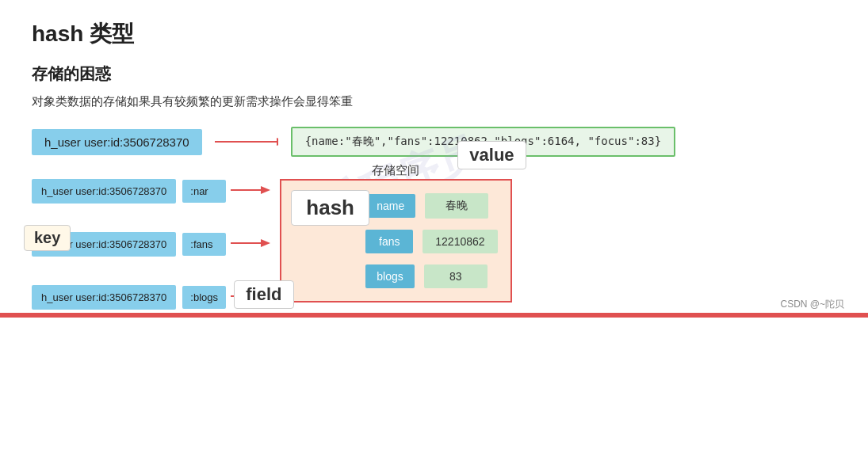 The image size is (868, 468). Describe the element at coordinates (205, 298) in the screenshot. I see `field-cell-3: :blogs` at that location.